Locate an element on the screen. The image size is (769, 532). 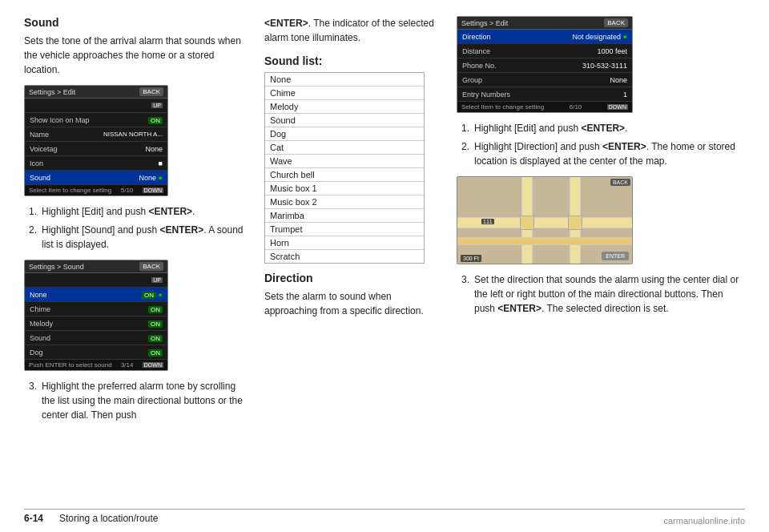
enter-continuation: <ENTER>. The indicator of the selected a… is located at coordinates (352, 30).